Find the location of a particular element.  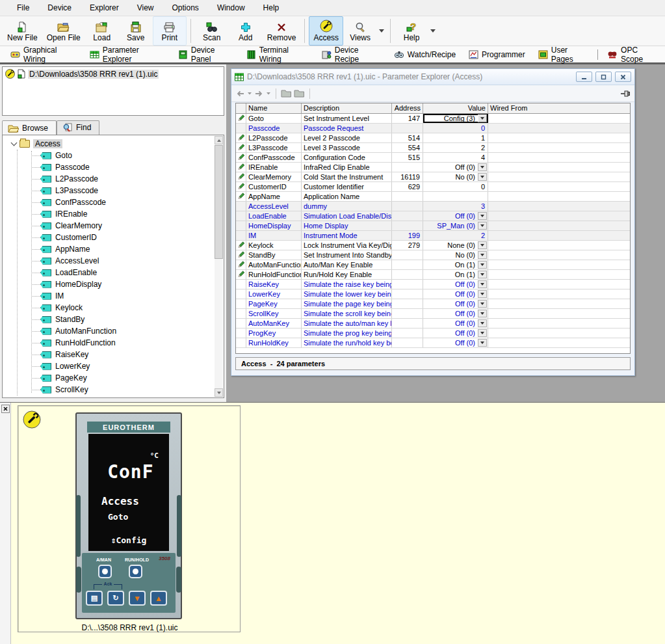

menu-item: Explorer is located at coordinates (104, 8).